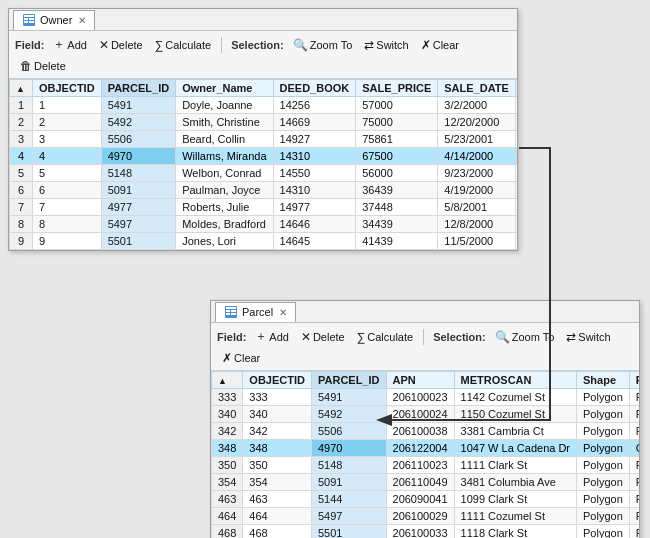 The image size is (650, 538). I want to click on table-row: 7 7 4977 Roberts, Julie 14977 37448 5/8/…, so click(264, 208).